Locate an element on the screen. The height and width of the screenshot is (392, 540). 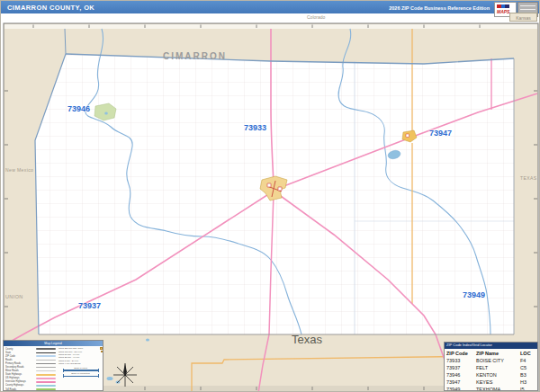
adjacent-state-label-south: Texas is located at coordinates (307, 340).